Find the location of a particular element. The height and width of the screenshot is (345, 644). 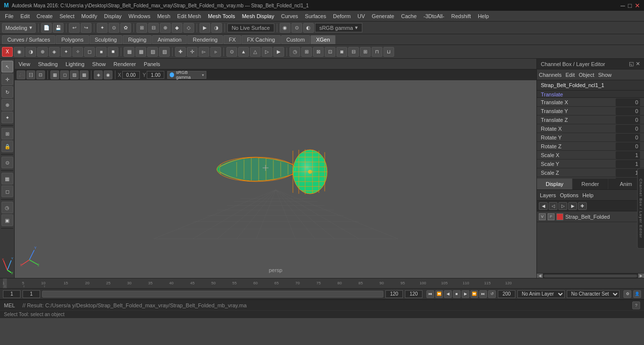

play-back-button: ◀ is located at coordinates (448, 294).